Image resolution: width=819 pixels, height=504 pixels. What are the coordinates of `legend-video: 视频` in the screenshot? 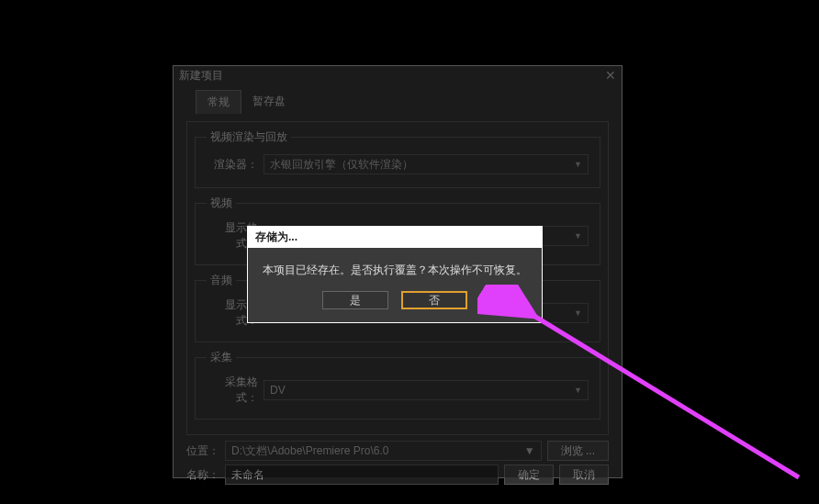 It's located at (221, 204).